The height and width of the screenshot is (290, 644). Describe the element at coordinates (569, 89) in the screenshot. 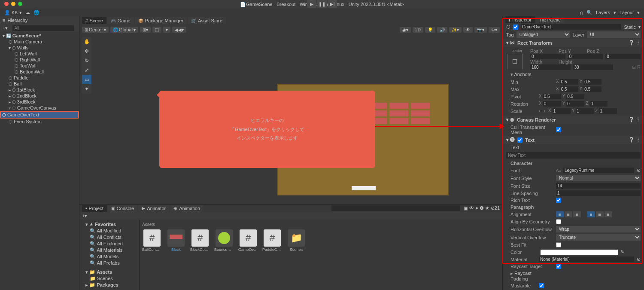

I see `anchor-maxx` at that location.